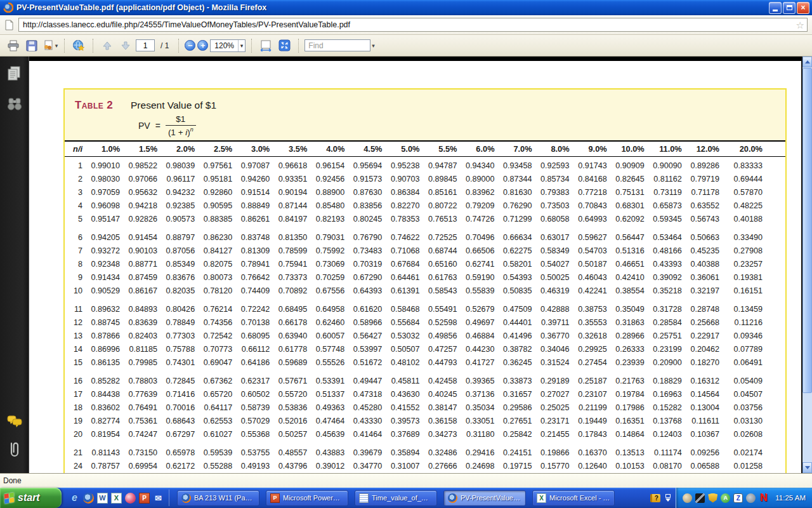 This screenshot has width=812, height=508. Describe the element at coordinates (126, 46) in the screenshot. I see `next-page-icon` at that location.